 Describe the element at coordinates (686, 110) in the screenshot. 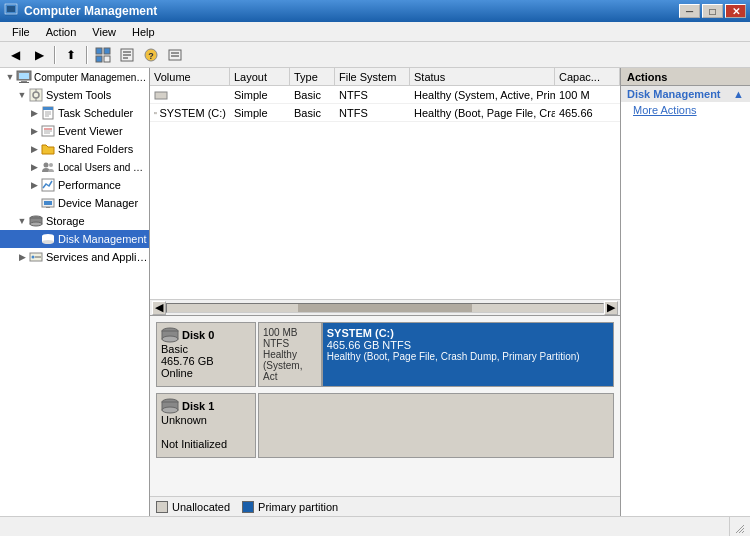

I see `more-actions-link: More Actions` at that location.